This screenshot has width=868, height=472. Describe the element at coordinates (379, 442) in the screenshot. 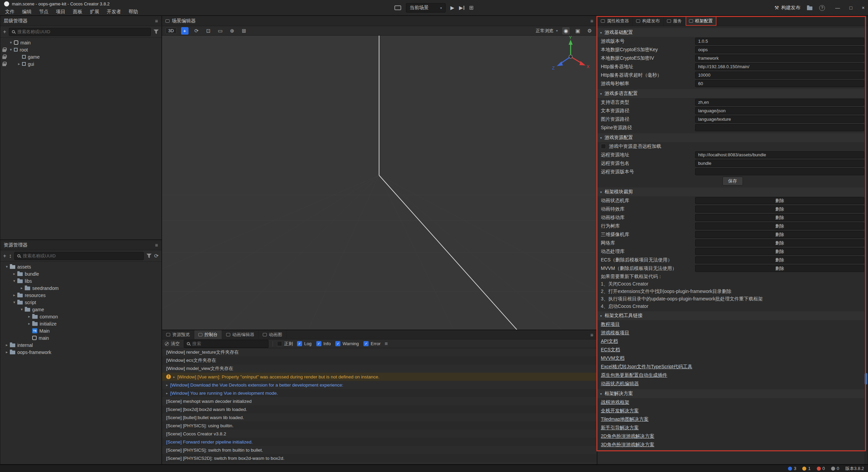

I see `log-row: [Scene] Forward render pipeline initiali…` at that location.